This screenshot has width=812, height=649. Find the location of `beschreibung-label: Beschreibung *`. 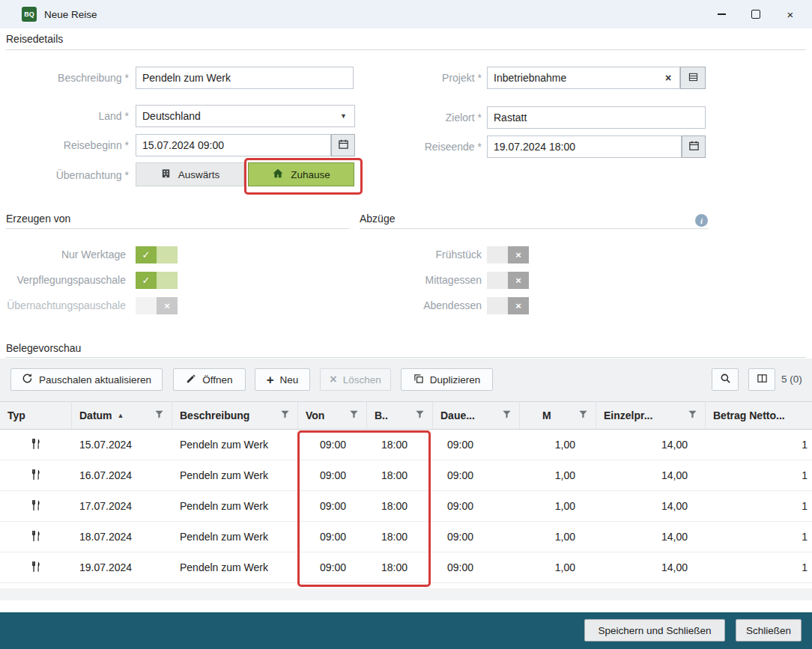

beschreibung-label: Beschreibung * is located at coordinates (64, 78).